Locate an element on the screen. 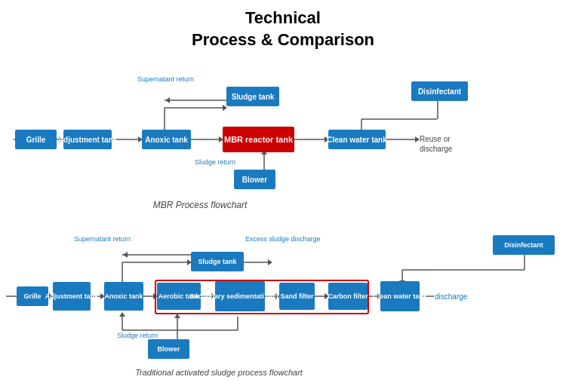  trad-supernatant-label: Supernatant return is located at coordinates (103, 239).